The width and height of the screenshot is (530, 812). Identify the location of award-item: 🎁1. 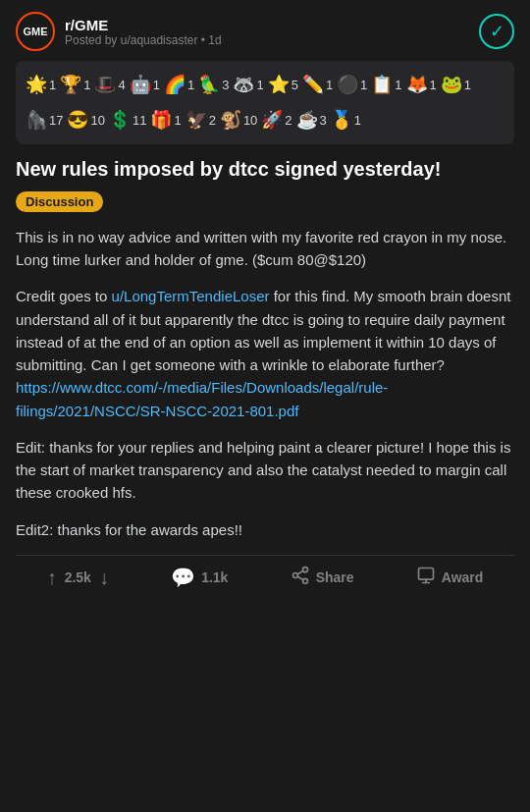
(165, 120).